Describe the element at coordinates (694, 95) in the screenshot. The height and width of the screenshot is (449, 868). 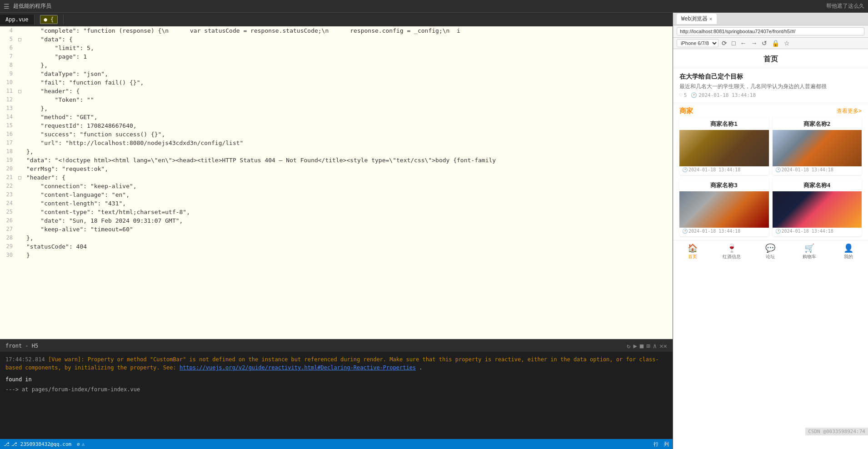
I see `clock-icon: 🕐` at that location.